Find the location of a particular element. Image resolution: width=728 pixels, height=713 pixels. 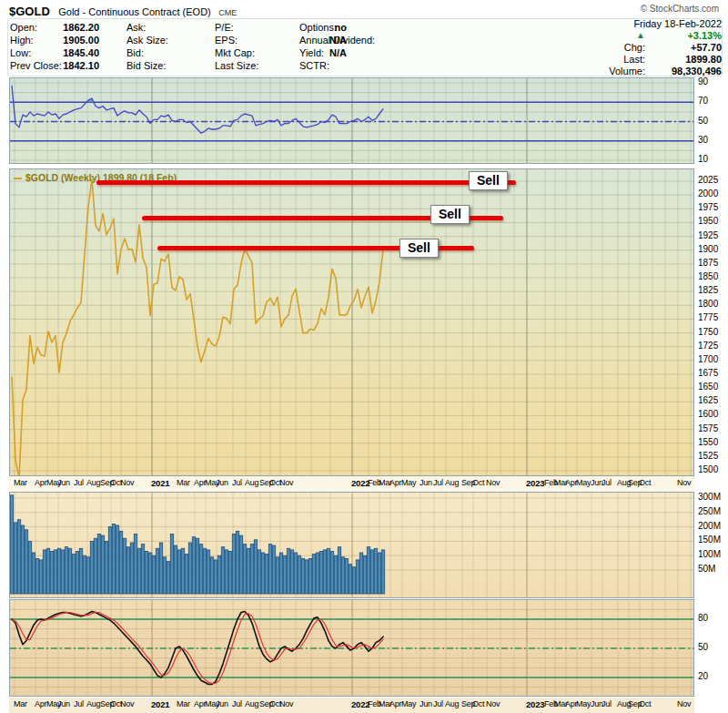

x-axis-label: 2023 is located at coordinates (535, 483).